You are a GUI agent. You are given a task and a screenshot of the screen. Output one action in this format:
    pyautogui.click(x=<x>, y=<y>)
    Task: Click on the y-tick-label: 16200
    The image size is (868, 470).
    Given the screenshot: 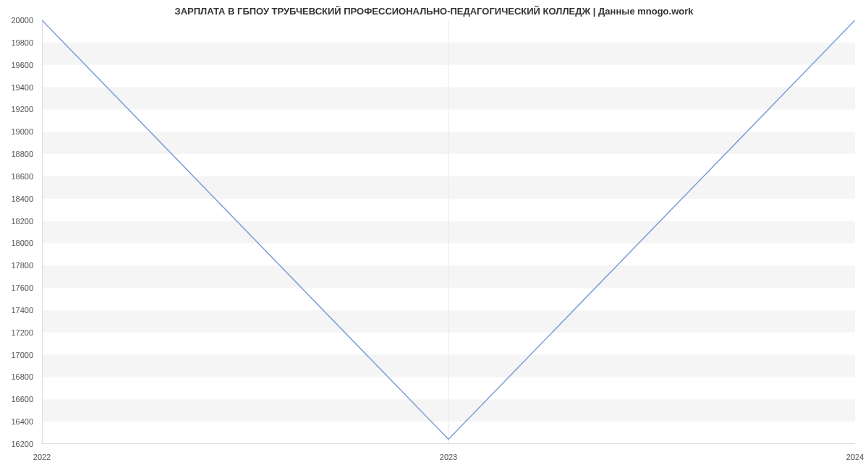 What is the action you would take?
    pyautogui.click(x=22, y=444)
    